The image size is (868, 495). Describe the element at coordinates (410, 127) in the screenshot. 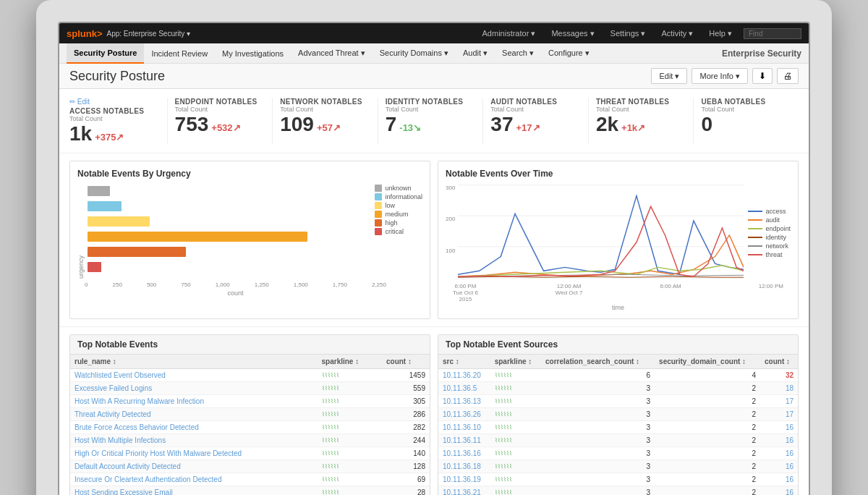

I see `stat-identity-delta: -13` at that location.